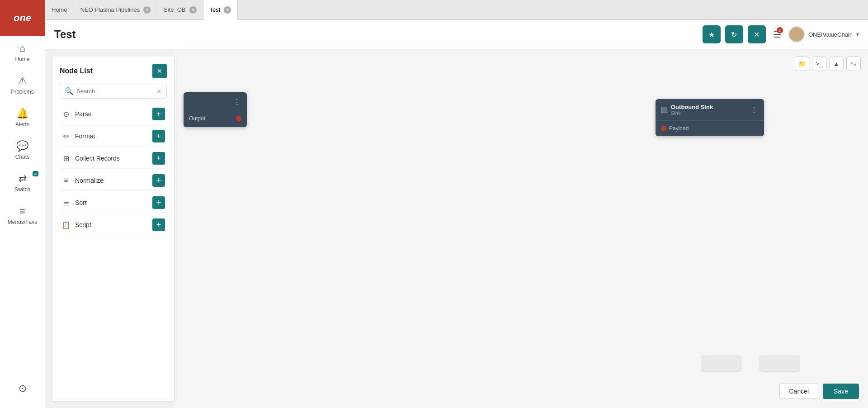 Image resolution: width=868 pixels, height=408 pixels. Describe the element at coordinates (221, 10) in the screenshot. I see `tab-test: Test ✕` at that location.